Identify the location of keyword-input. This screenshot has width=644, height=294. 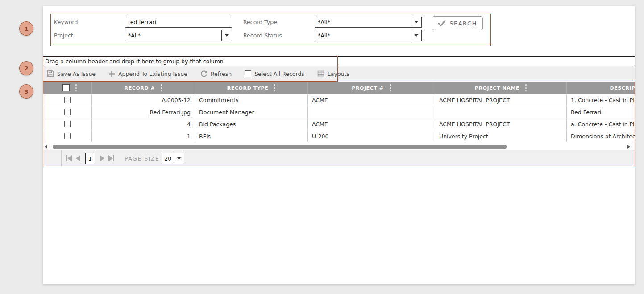
(179, 22).